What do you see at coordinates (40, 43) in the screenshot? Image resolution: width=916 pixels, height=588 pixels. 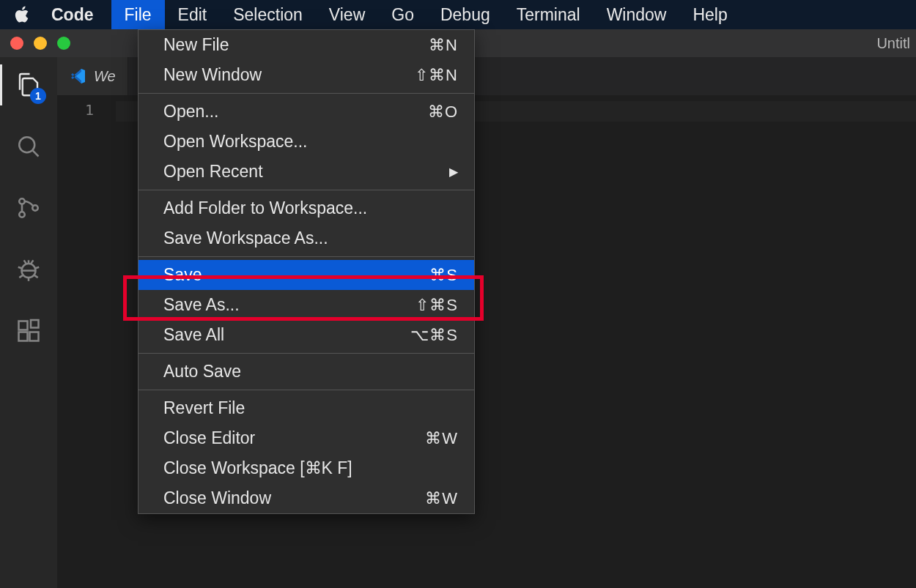 I see `traffic-lights` at bounding box center [40, 43].